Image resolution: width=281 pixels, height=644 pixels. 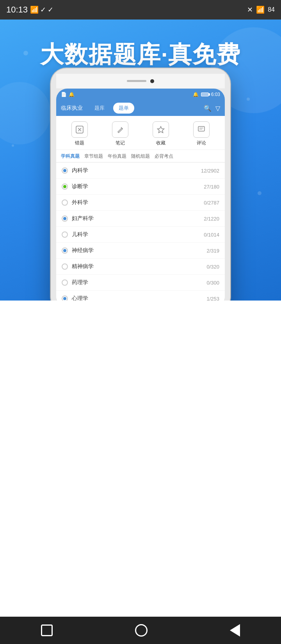 I want to click on subject-count-5: 2/319, so click(x=213, y=251).